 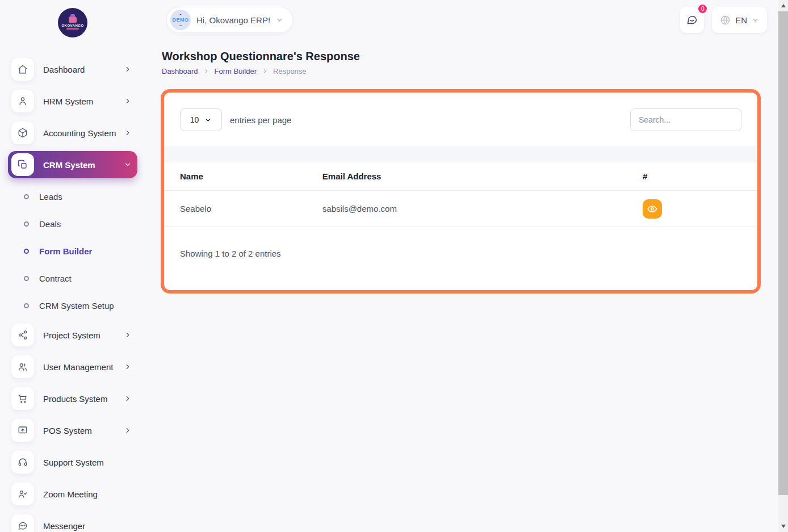 I want to click on breadcrumb: Dashboard Form Builder Response, so click(x=470, y=72).